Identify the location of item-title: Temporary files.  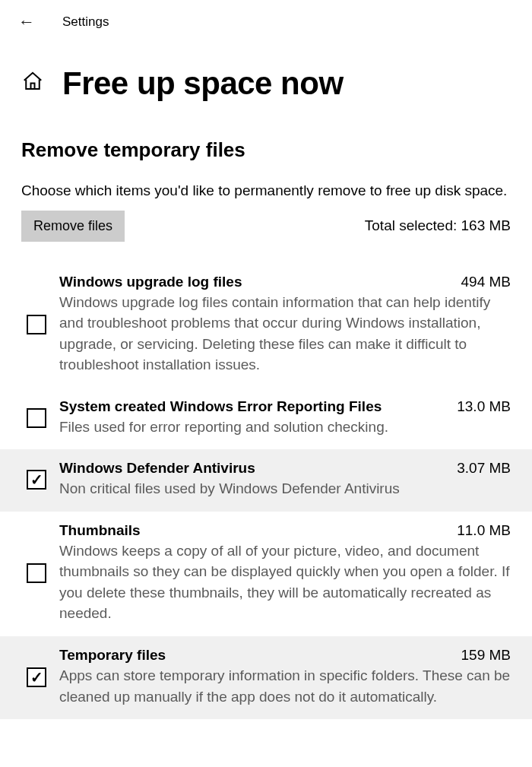
(112, 655).